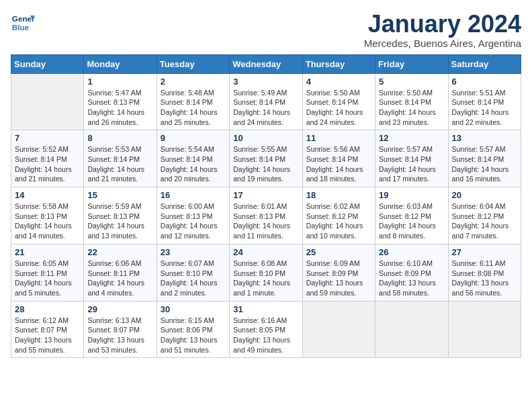 The height and width of the screenshot is (411, 532). I want to click on calendar-cell: 27Sunrise: 6:11 AM Sunset: 8:08 PM Dayli…, so click(484, 273).